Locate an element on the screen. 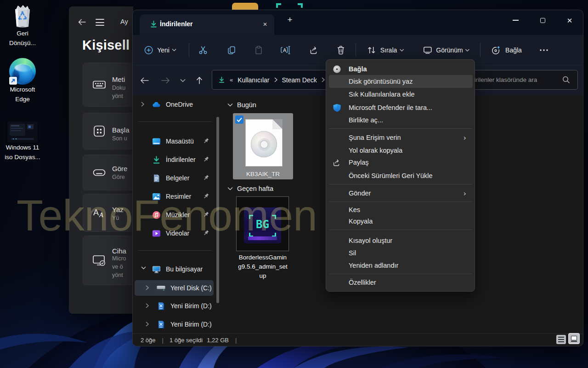  mount-button: Bağla is located at coordinates (508, 50).